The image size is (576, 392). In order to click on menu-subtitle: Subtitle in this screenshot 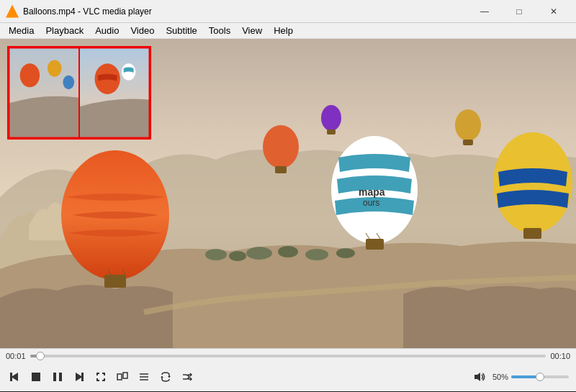, I will do `click(181, 30)`.